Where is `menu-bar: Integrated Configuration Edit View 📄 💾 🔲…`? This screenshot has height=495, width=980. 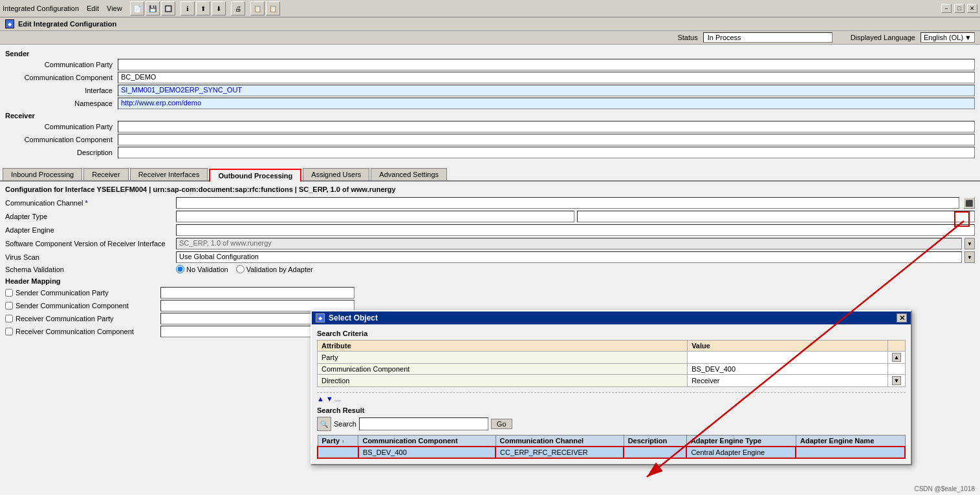
menu-bar: Integrated Configuration Edit View 📄 💾 🔲… is located at coordinates (490, 9).